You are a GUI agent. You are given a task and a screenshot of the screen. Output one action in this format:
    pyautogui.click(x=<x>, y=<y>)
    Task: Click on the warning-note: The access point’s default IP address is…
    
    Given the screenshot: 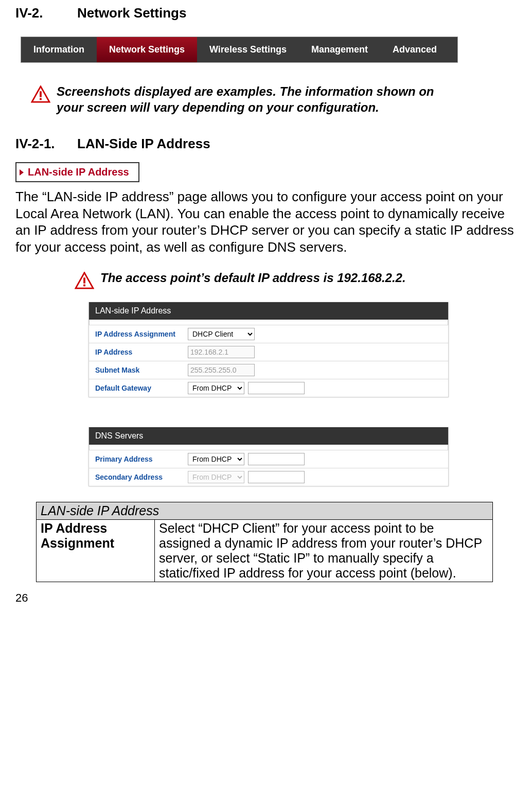 What is the action you would take?
    pyautogui.click(x=288, y=279)
    